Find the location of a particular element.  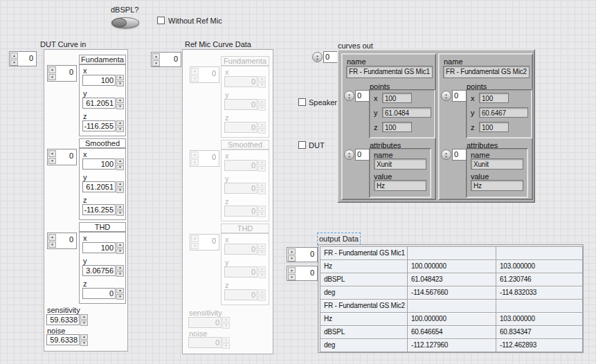

curves-out-index-value: 0 is located at coordinates (331, 57).